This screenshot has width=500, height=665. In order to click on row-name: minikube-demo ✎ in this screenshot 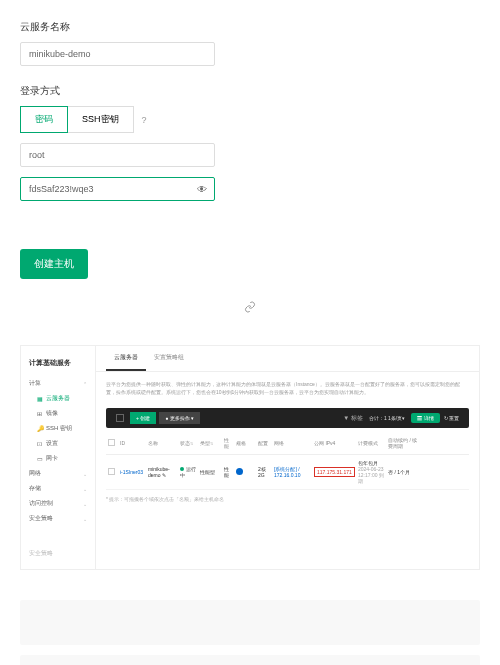, I will do `click(162, 472)`.